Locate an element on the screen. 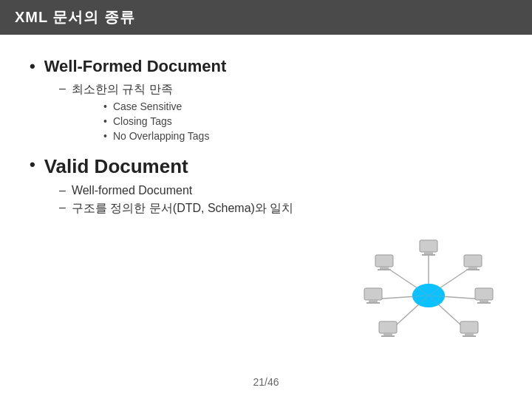 This screenshot has height=399, width=532. header-bar: XML 문서의 종류 is located at coordinates (266, 18).